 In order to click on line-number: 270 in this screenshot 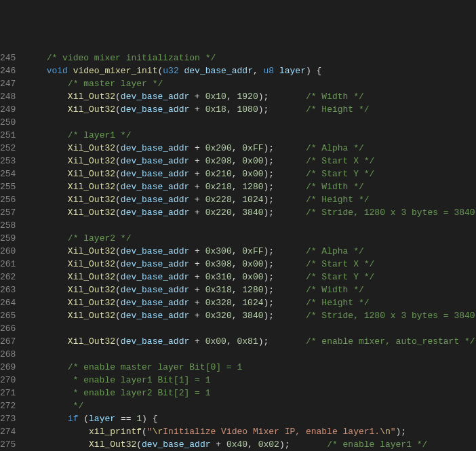, I will do `click(8, 380)`.